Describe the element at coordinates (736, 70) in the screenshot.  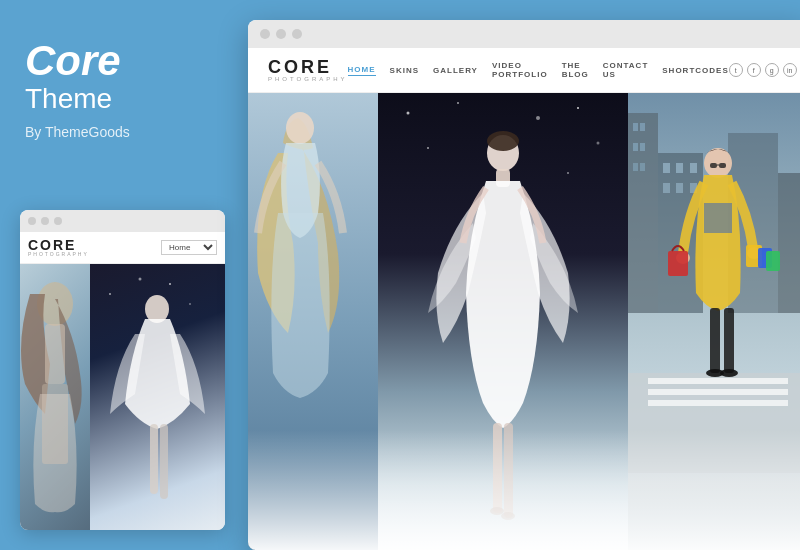
I see `social-icon-twitter: t` at that location.